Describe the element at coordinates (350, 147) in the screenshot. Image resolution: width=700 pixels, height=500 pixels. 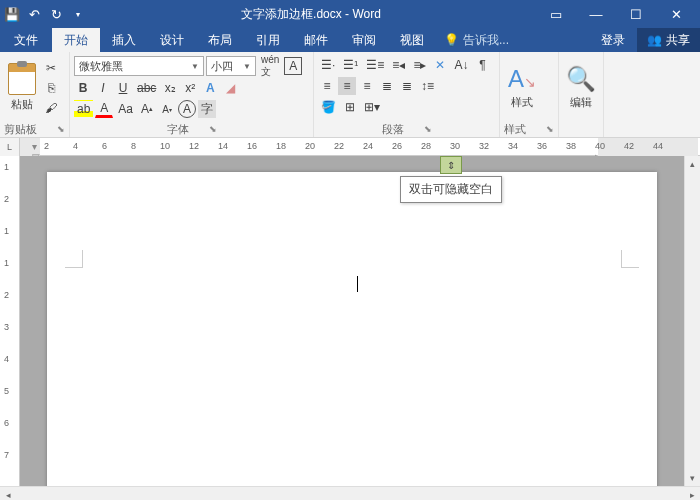
I see `horizontal-ruler: L ▽ ▾ △ 24681012141618202224262830323436…` at that location.